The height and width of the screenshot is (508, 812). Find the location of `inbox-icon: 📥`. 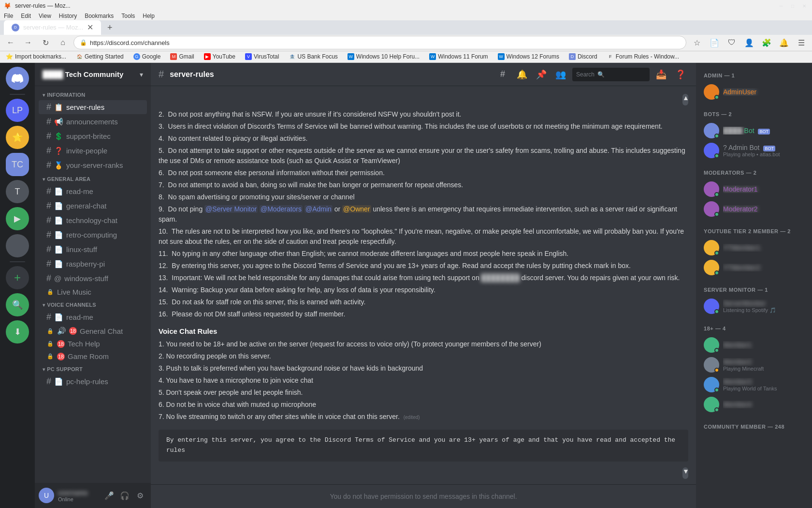

inbox-icon: 📥 is located at coordinates (661, 75).